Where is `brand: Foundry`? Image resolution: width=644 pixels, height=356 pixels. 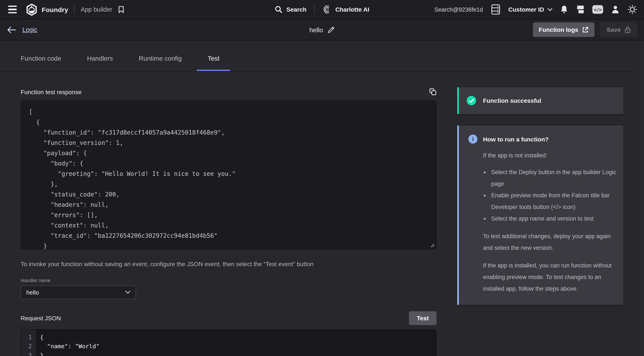
brand: Foundry is located at coordinates (47, 9).